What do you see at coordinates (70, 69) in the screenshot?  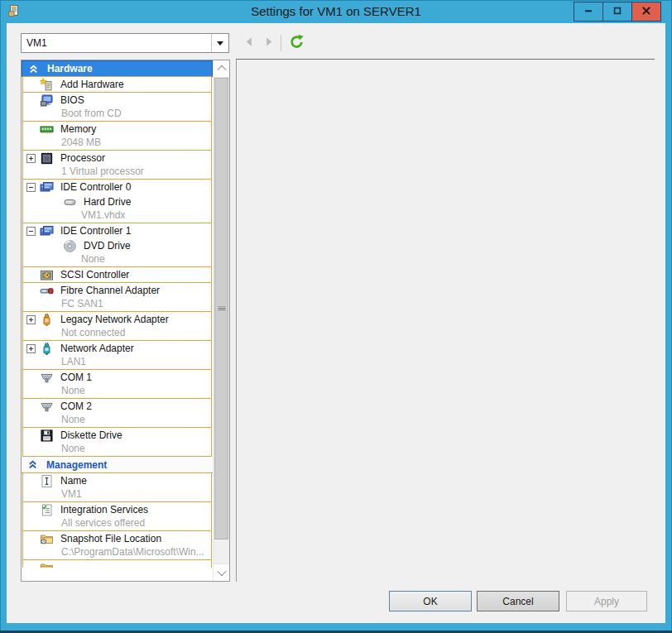 I see `section-label: Hardware` at bounding box center [70, 69].